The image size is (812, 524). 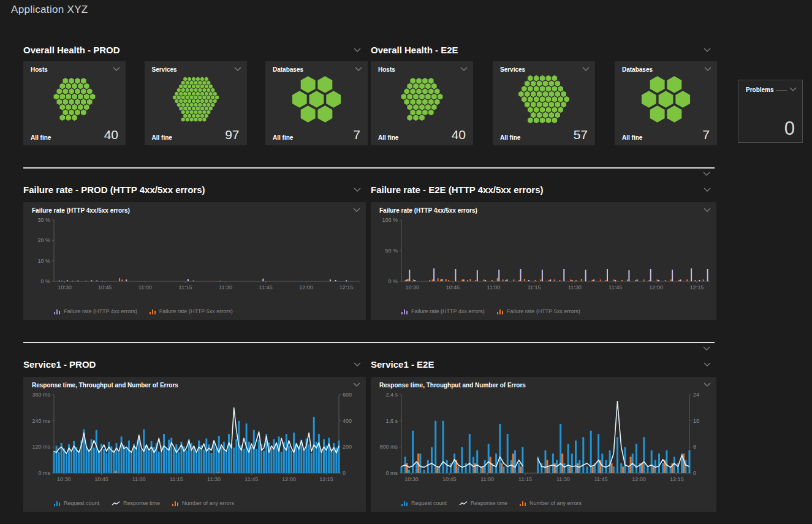 I want to click on chart-legend: Request countResponse timeNumber of any …, so click(x=144, y=503).